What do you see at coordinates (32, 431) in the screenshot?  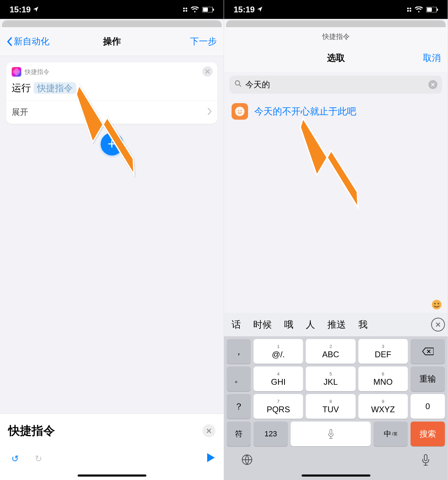 I see `bottom-title: 快捷指令` at bounding box center [32, 431].